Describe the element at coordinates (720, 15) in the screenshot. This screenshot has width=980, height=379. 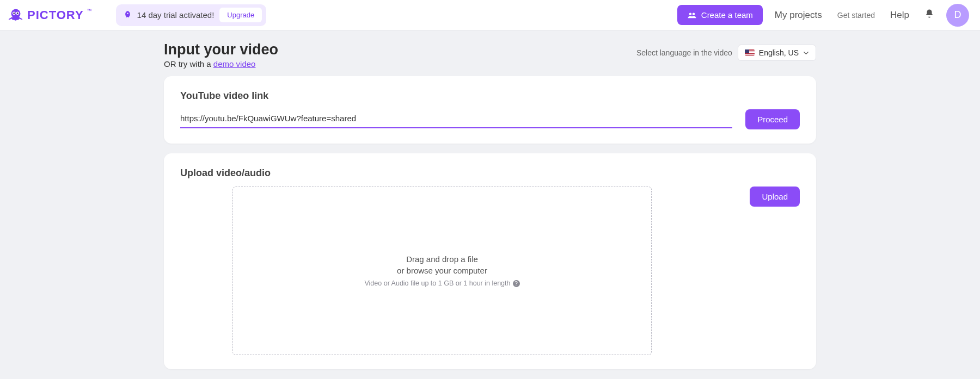
I see `create-team-button: Create a team` at that location.